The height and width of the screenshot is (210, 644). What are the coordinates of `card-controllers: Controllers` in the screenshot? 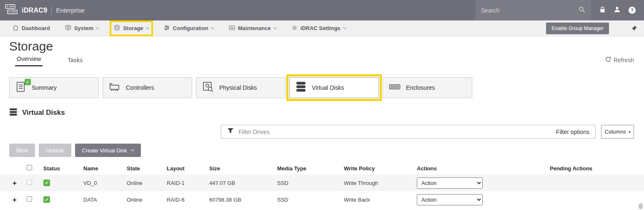 It's located at (148, 88).